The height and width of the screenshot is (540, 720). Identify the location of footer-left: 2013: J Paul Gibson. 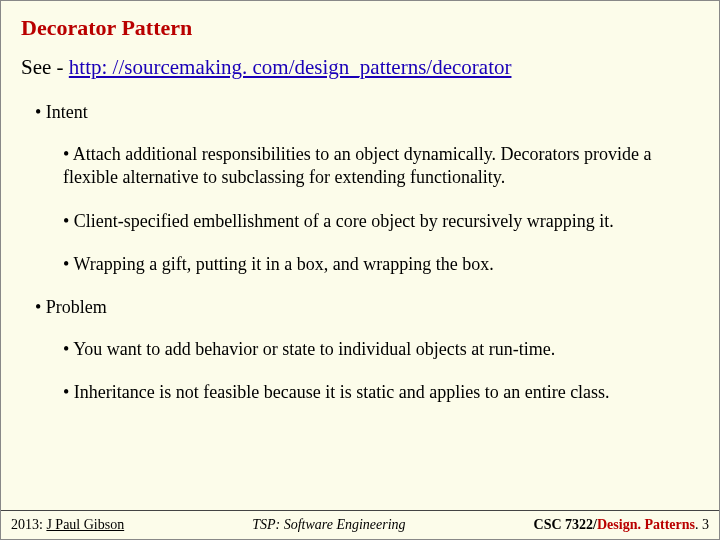
(68, 525).